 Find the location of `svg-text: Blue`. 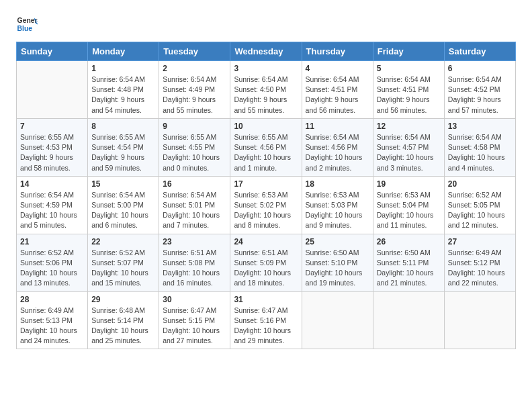

svg-text: Blue is located at coordinates (26, 28).